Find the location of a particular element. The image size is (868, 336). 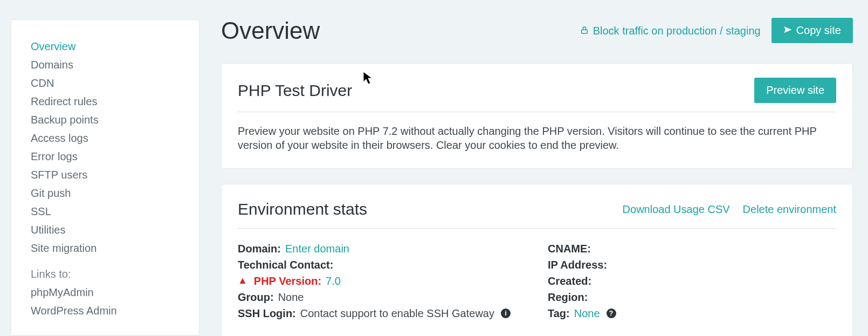

stat-created-label: Created: is located at coordinates (569, 281).